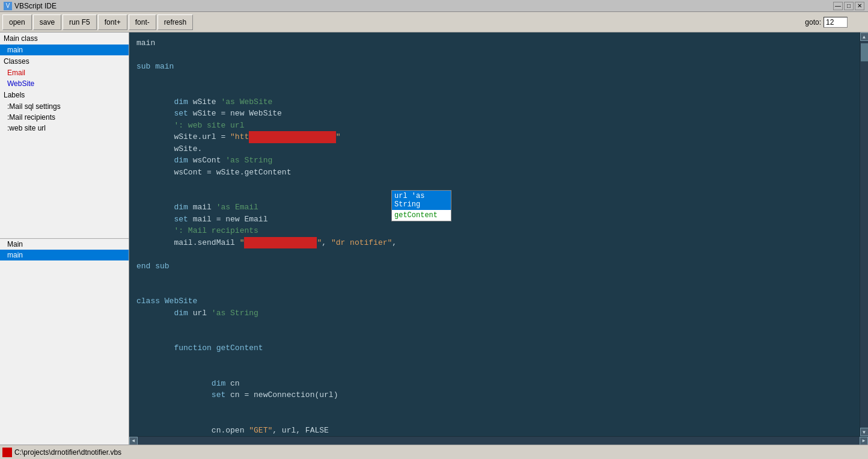 The height and width of the screenshot is (459, 868). Describe the element at coordinates (64, 128) in the screenshot. I see `sidebar-item-web-site-url: :web site url` at that location.